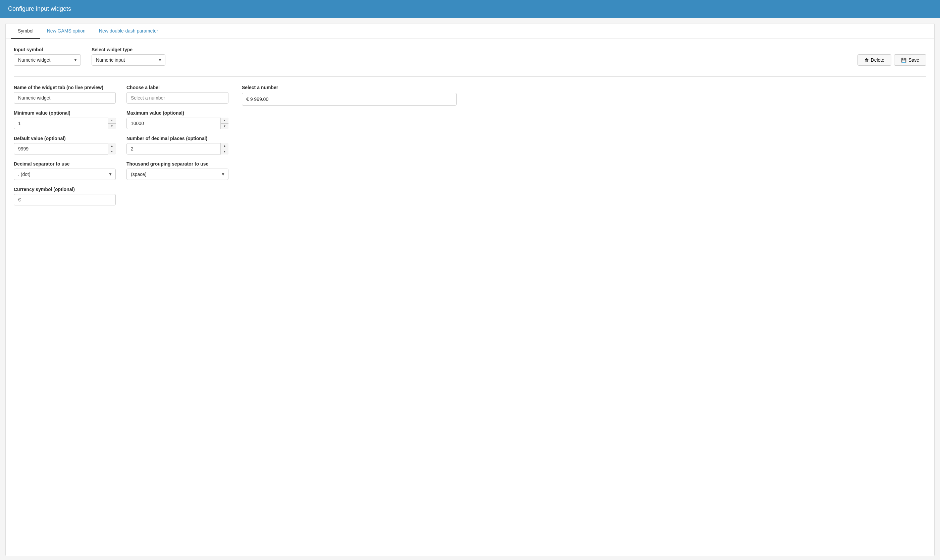 Image resolution: width=940 pixels, height=560 pixels. I want to click on default-spinner-down: ▼, so click(112, 152).